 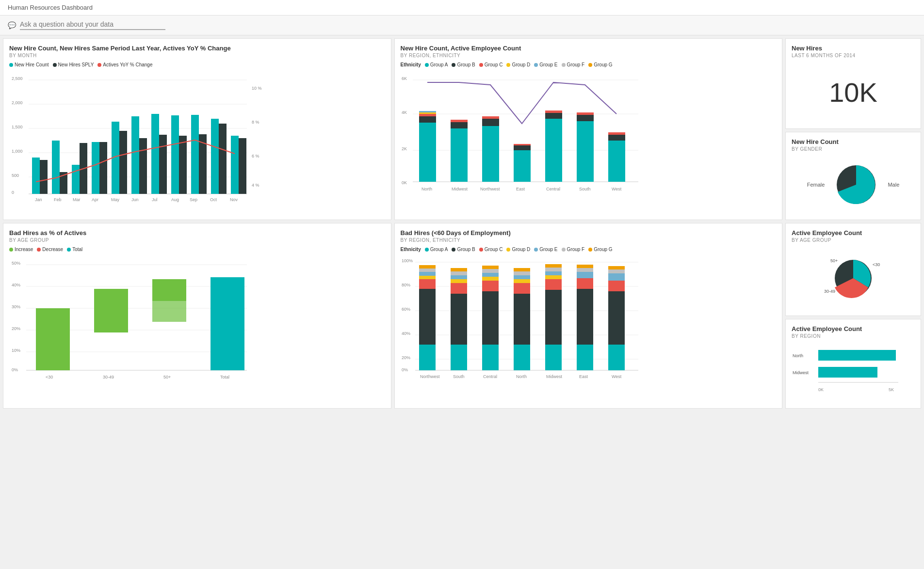 What do you see at coordinates (853, 48) in the screenshot?
I see `new-hires-big-title: New Hires` at bounding box center [853, 48].